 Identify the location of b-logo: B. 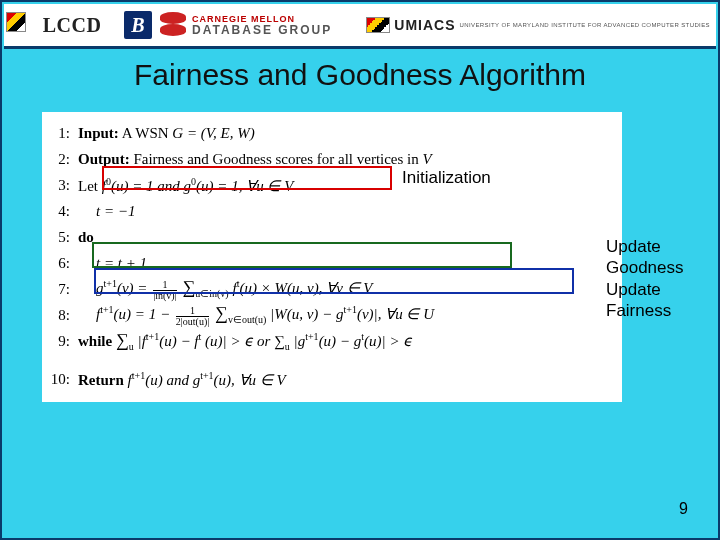
(138, 25).